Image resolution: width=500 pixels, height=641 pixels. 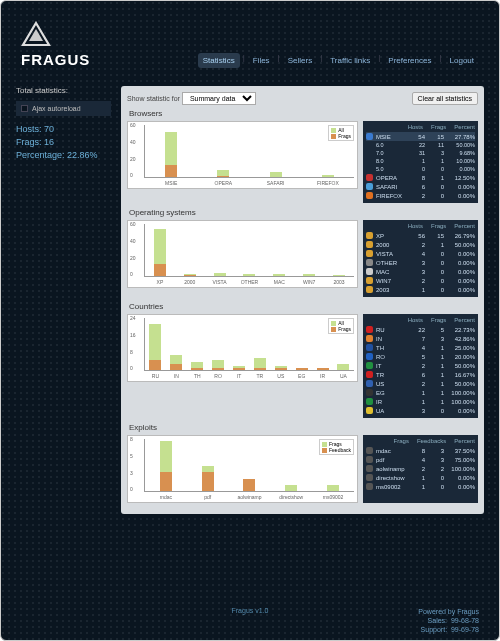 I want to click on nav-bar: Statistics|Files|Sellers|Traffic links|P…, so click(x=338, y=60).